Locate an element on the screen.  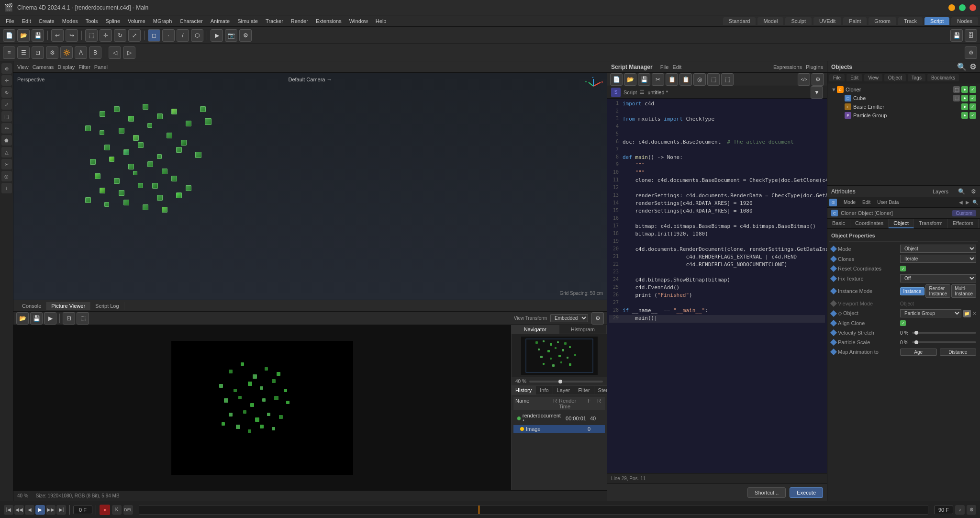
new-btn: 📄 is located at coordinates (9, 35).